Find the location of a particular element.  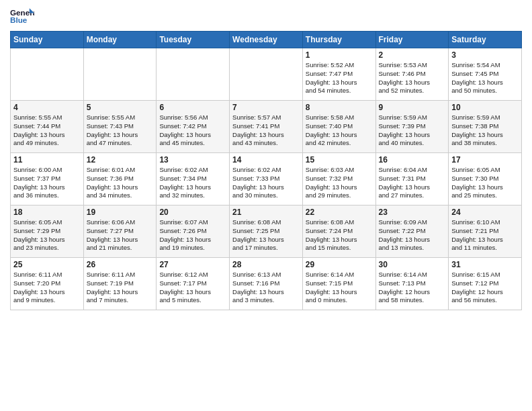

day-number: 1 is located at coordinates (339, 55).